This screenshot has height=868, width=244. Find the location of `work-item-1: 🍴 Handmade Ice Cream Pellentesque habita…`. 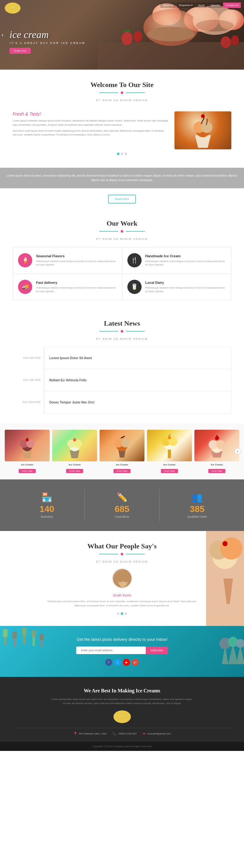

work-item-1: 🍴 Handmade Ice Cream Pellentesque habita… is located at coordinates (177, 260).